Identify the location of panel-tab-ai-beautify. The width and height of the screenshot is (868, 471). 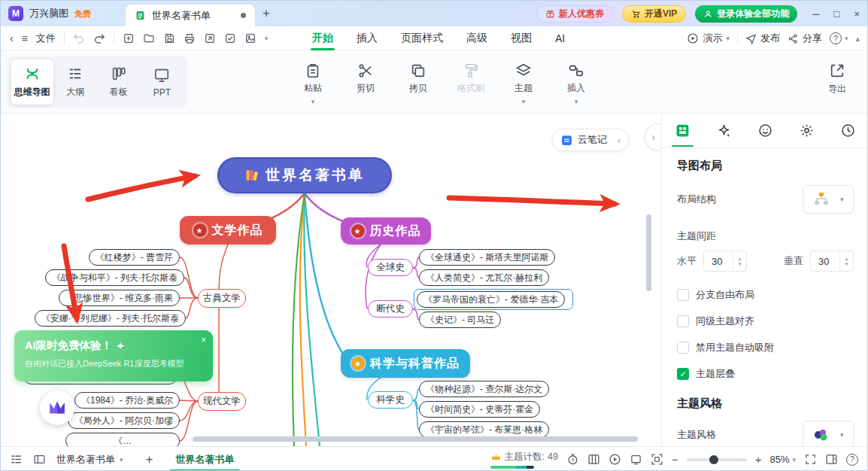
(724, 131).